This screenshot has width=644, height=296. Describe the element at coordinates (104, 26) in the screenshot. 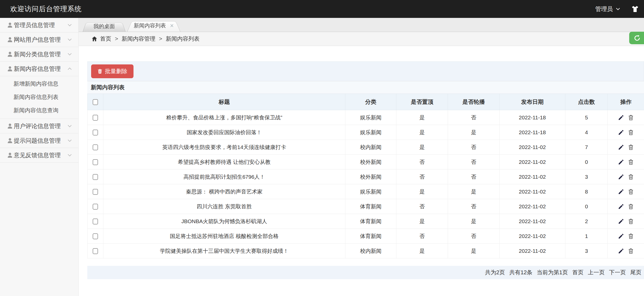

I see `tab-inactive: 我的桌面` at that location.